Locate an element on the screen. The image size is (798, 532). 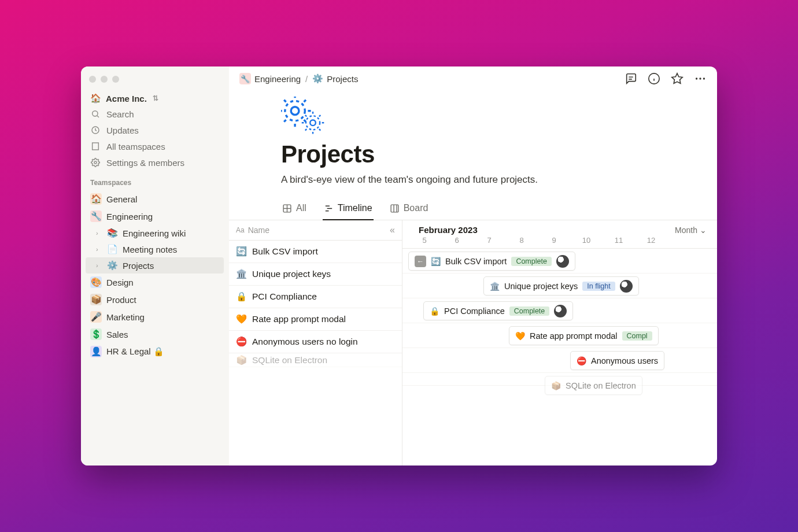
workspace-name: Acme Inc. is located at coordinates (126, 98).